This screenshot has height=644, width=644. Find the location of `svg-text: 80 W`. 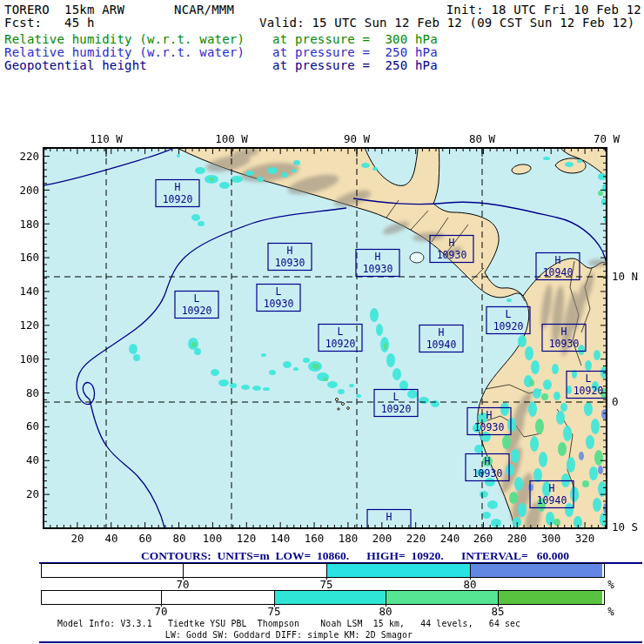

svg-text: 80 W is located at coordinates (482, 139).